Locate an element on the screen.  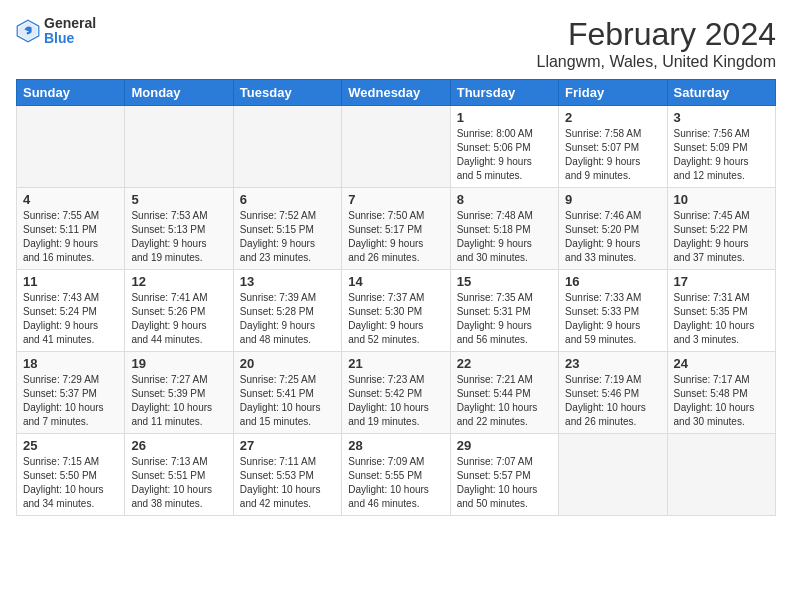
calendar-cell: 7Sunrise: 7:50 AM Sunset: 5:17 PM Daylig… is located at coordinates (396, 229).